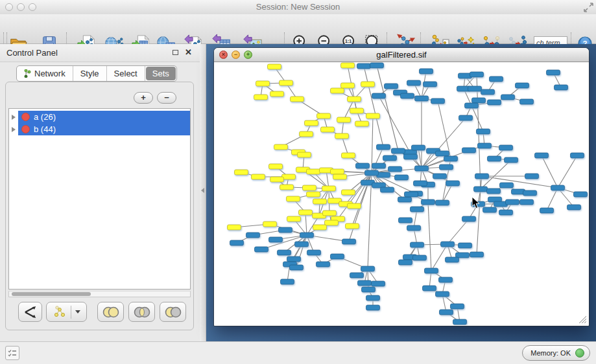  Describe the element at coordinates (589, 8) in the screenshot. I see `fullscreen-icon` at that location.